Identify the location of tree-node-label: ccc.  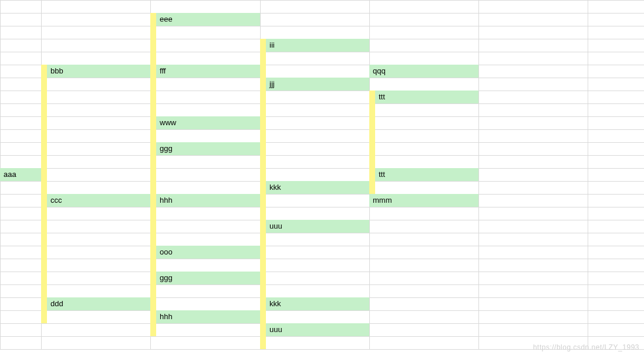
(99, 200).